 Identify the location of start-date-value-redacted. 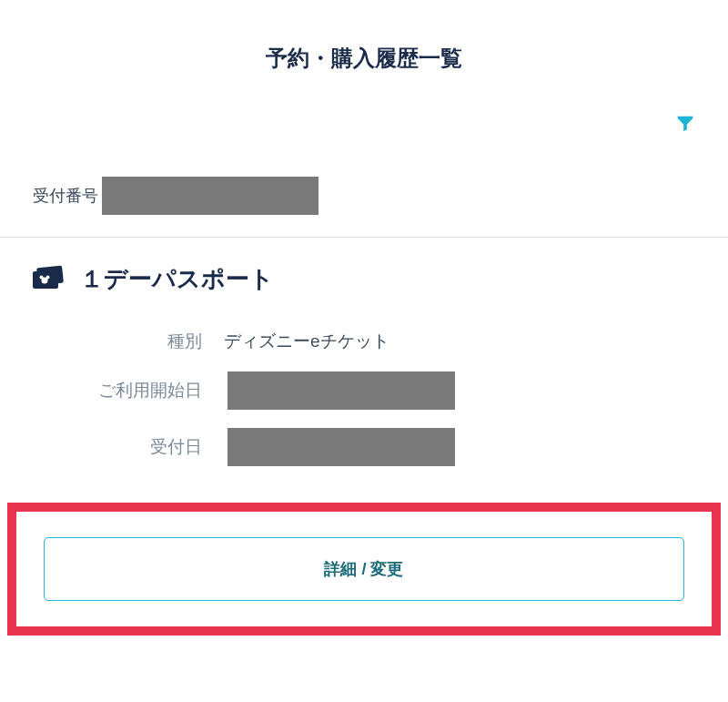
(341, 391).